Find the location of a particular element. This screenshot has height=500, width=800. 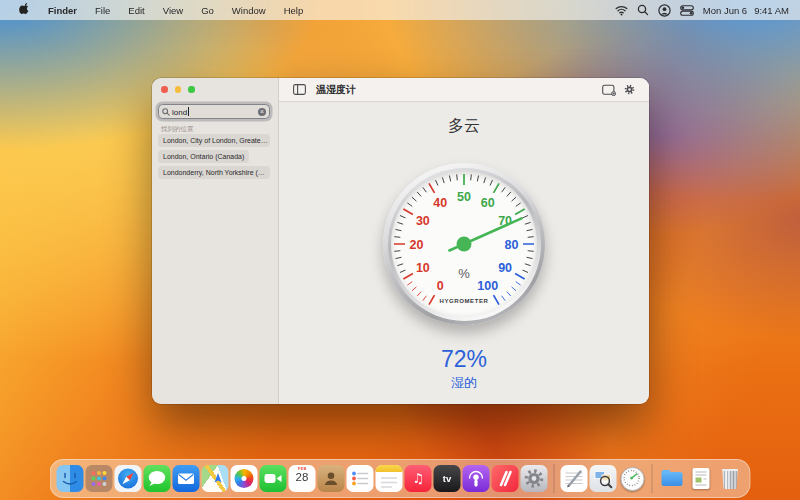

humidity-status: 湿的 is located at coordinates (464, 383).